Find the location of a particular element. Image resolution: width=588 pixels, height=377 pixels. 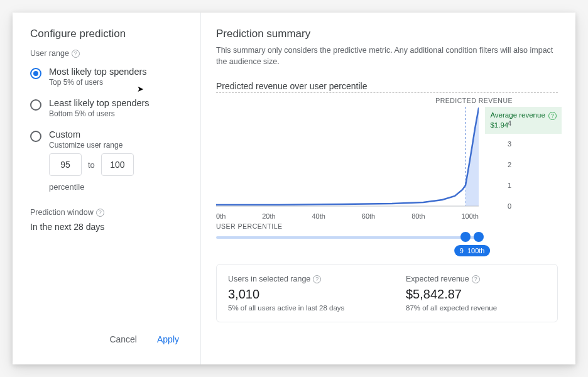

user-range-label: User range ? is located at coordinates (108, 53).